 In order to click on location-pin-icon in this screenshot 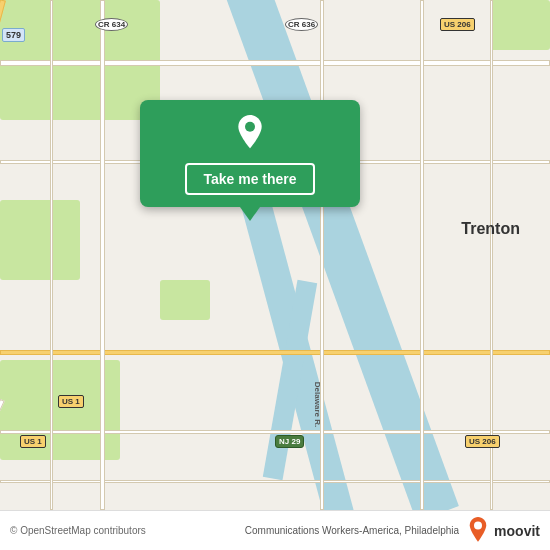, I will do `click(250, 135)`.